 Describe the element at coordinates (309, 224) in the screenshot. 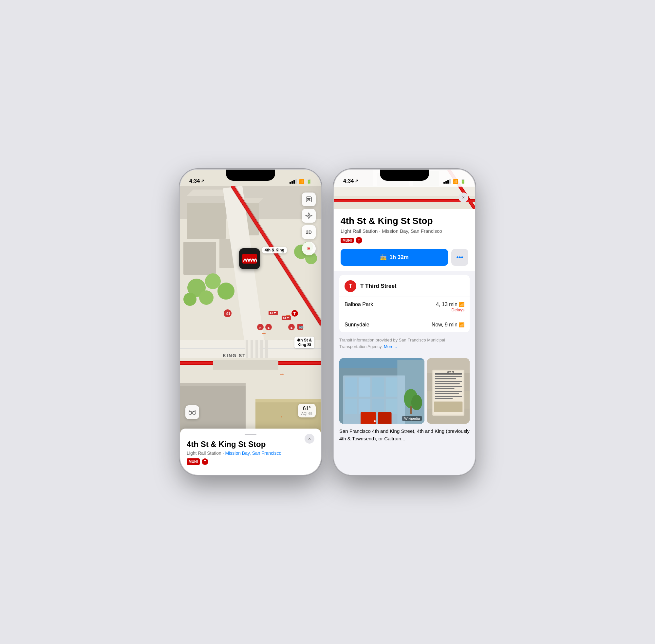

I see `map-controls: 2D E` at that location.